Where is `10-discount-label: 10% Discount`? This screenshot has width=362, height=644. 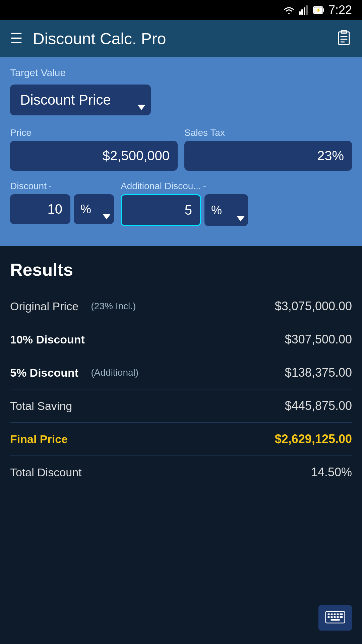
10-discount-label: 10% Discount is located at coordinates (48, 339).